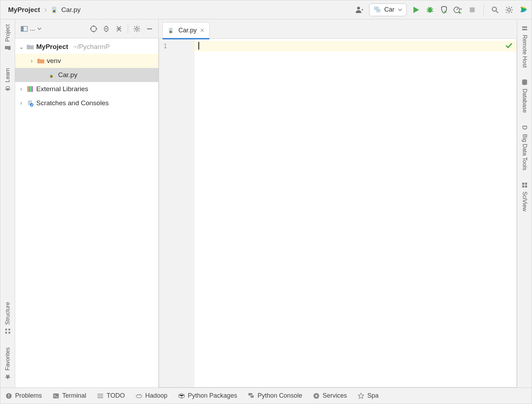  I want to click on sciview-icon, so click(525, 185).